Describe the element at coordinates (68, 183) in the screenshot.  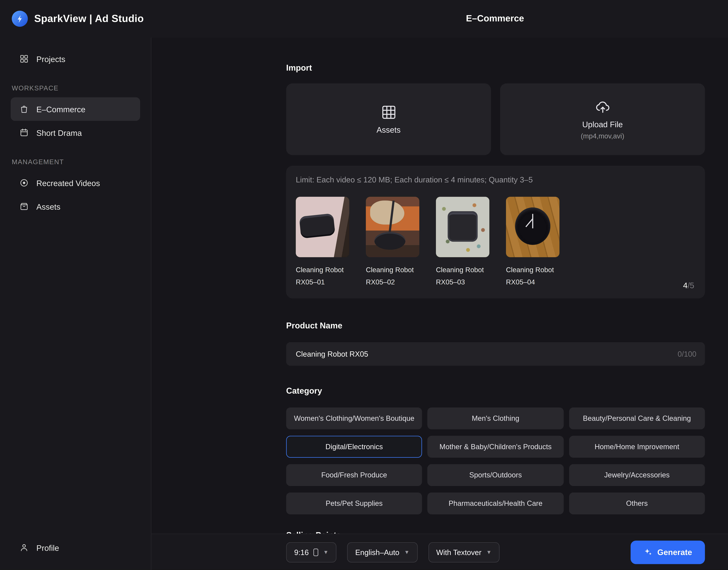
I see `sidebar-item-label: Recreated Videos` at that location.